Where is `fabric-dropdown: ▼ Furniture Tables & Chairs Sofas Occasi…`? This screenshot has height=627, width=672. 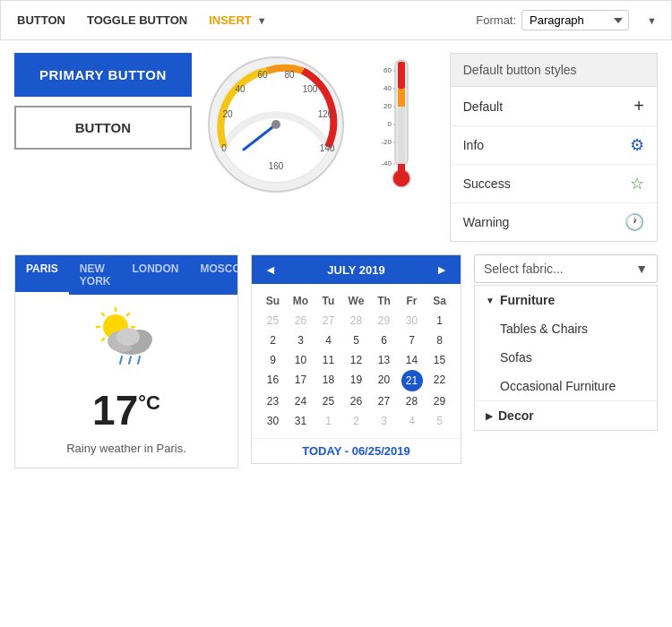 fabric-dropdown: ▼ Furniture Tables & Chairs Sofas Occasi… is located at coordinates (566, 358).